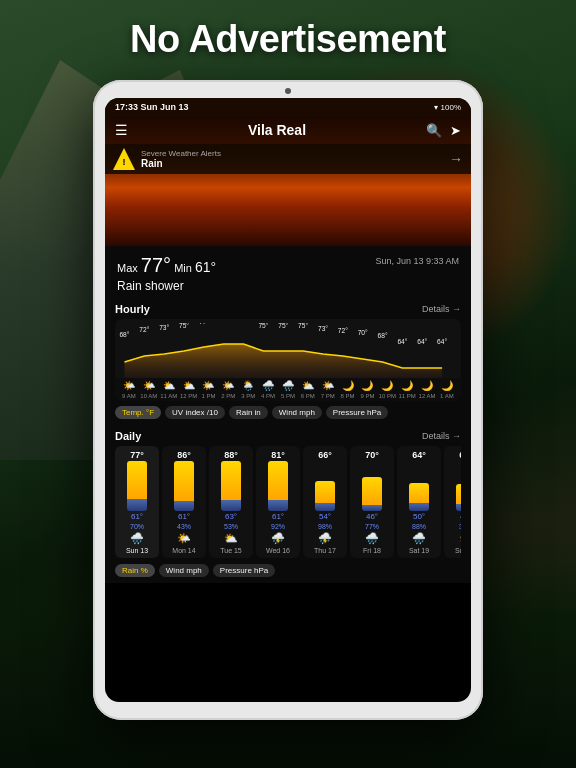 Image resolution: width=576 pixels, height=768 pixels. I want to click on ipad-camera, so click(288, 91).